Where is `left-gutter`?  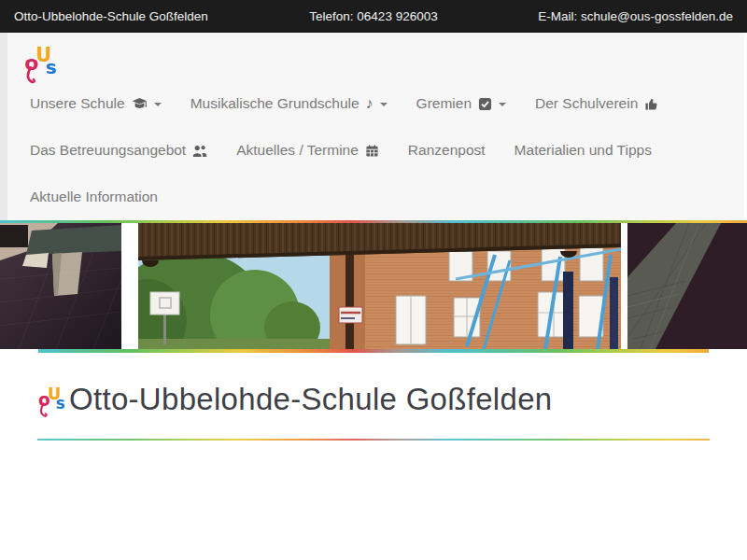 left-gutter is located at coordinates (4, 127).